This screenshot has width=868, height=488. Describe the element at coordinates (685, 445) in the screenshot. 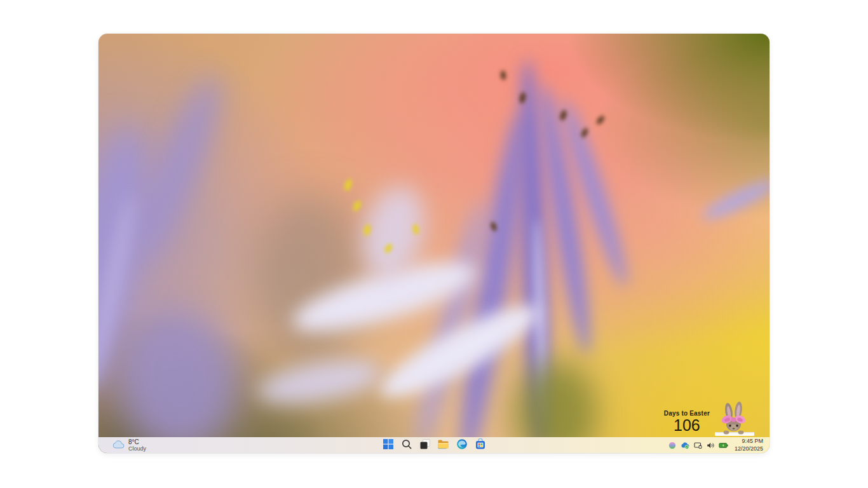

I see `onedrive-synced-tray-icon` at that location.